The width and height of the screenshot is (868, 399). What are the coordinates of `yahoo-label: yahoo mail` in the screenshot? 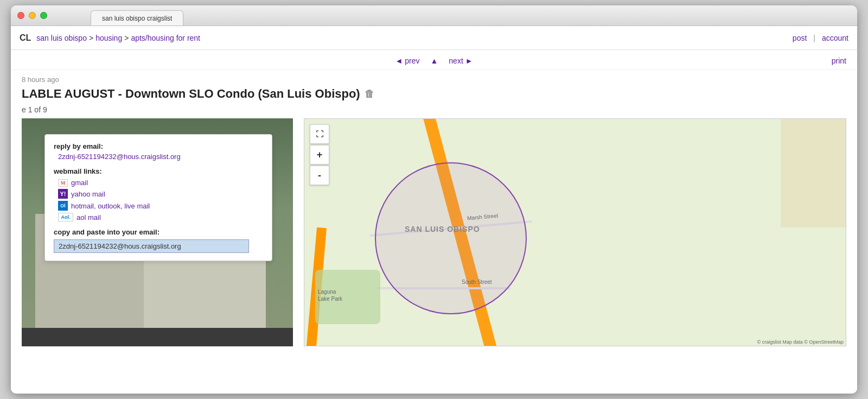 It's located at (88, 194).